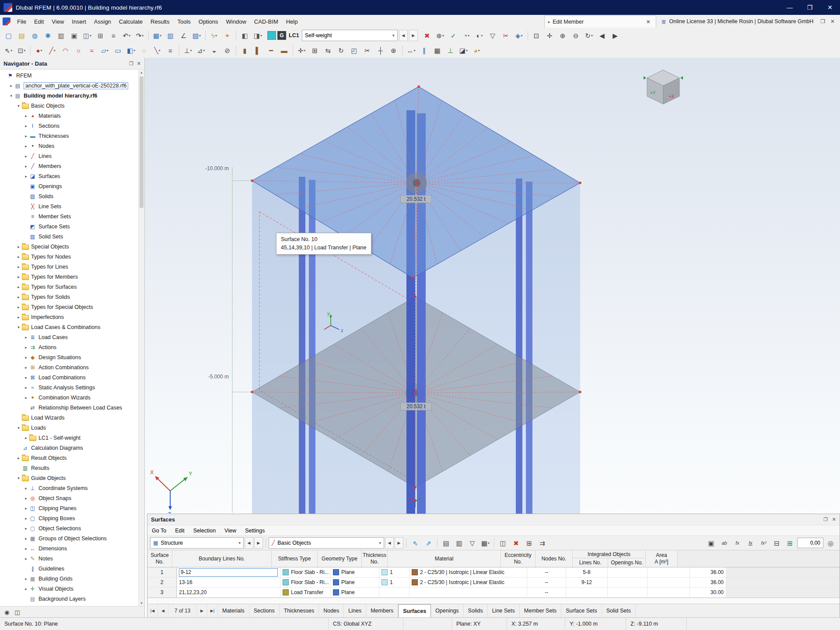 The width and height of the screenshot is (840, 630). What do you see at coordinates (466, 35) in the screenshot?
I see `results-display-icon: ◔▾` at bounding box center [466, 35].